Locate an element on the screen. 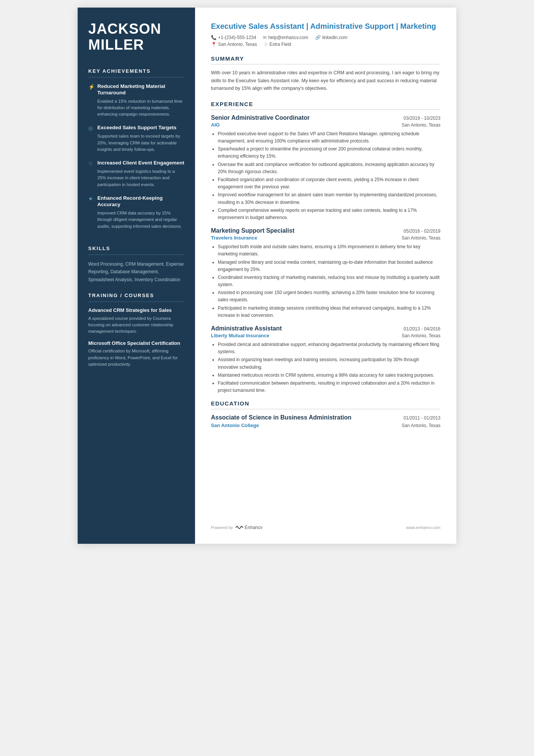  location-row: 📍 San Antonio, Texas ☆ Extra Field is located at coordinates (326, 44).